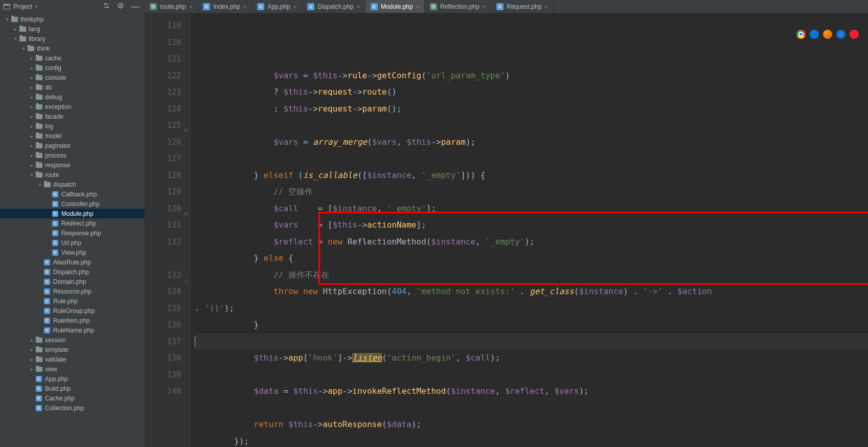 This screenshot has height=447, width=868. What do you see at coordinates (532, 358) in the screenshot?
I see `code-line-135: $this->app['hook']->listen('action_begin…` at bounding box center [532, 358].